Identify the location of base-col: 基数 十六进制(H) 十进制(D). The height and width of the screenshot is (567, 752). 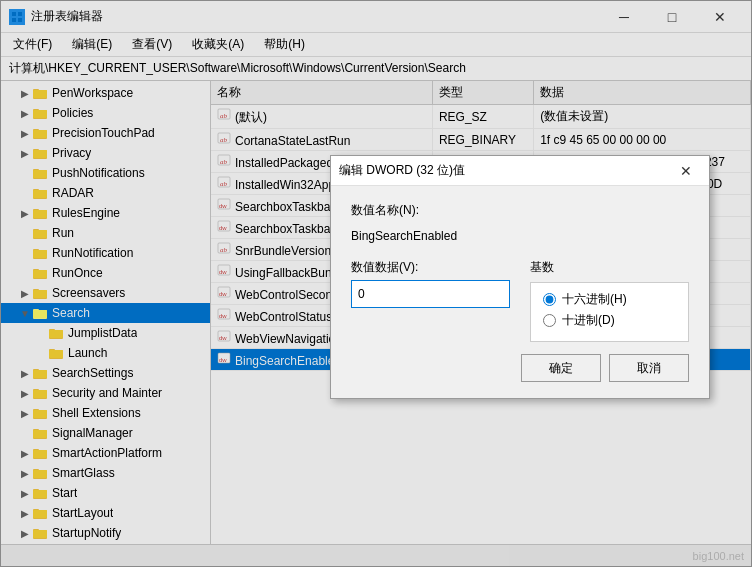
(610, 300).